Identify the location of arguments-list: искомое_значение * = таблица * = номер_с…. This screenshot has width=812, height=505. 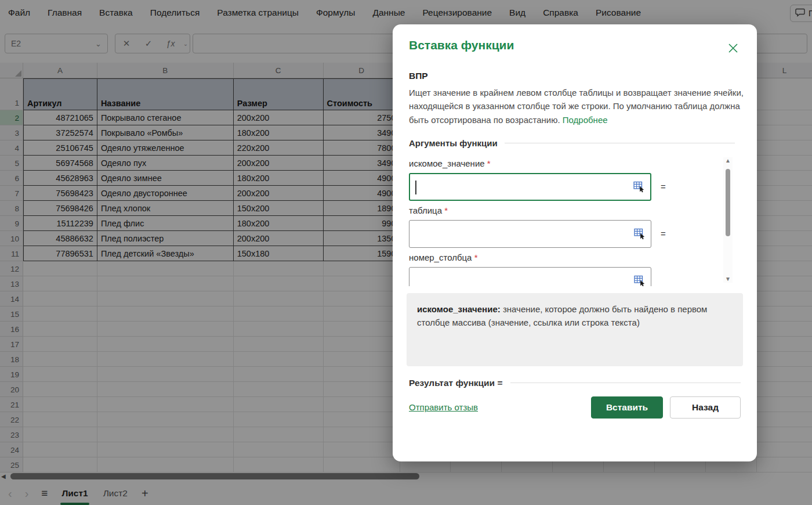
(575, 220).